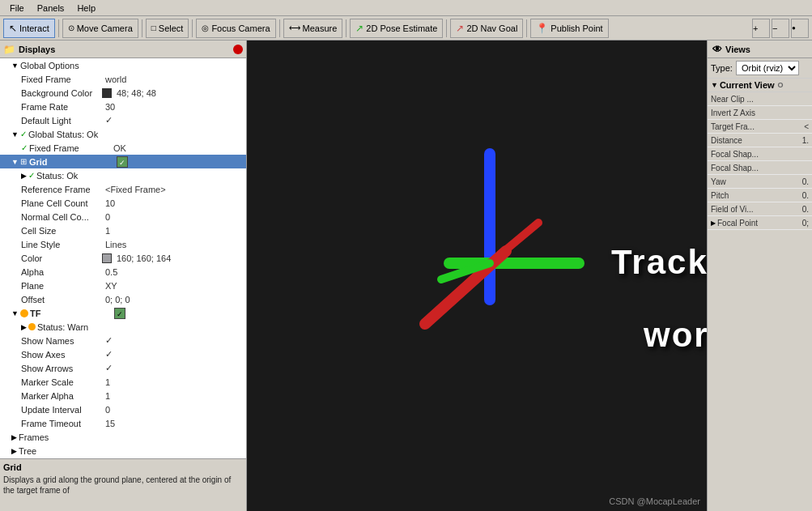  Describe the element at coordinates (116, 79) in the screenshot. I see `fixed-frame-val: world` at that location.